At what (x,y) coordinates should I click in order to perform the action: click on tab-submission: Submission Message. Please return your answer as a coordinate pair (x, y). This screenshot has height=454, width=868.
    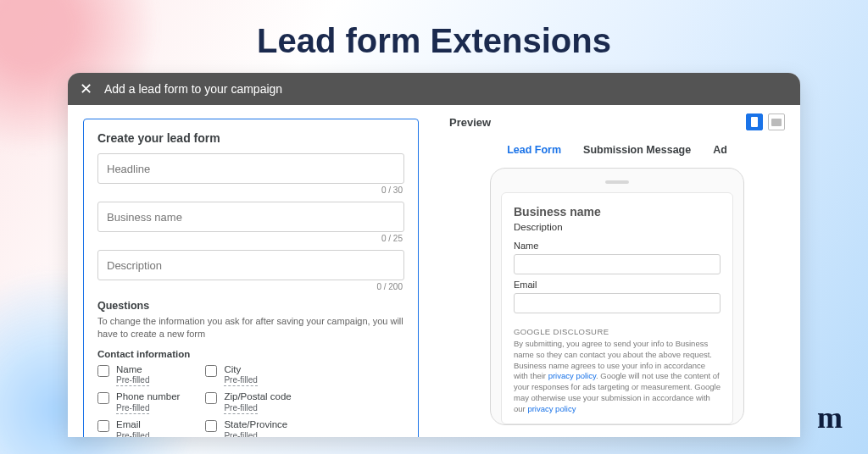
    Looking at the image, I should click on (637, 150).